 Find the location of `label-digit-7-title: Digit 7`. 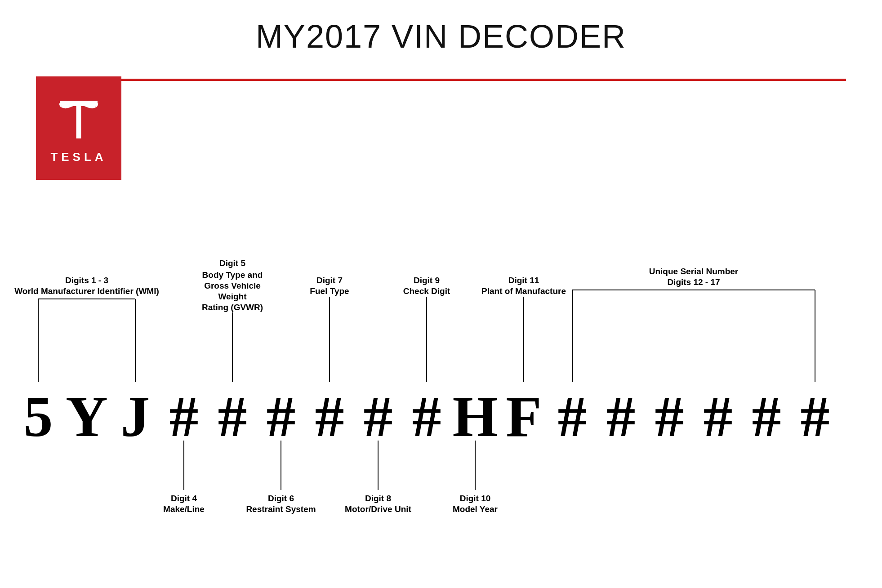

label-digit-7-title: Digit 7 is located at coordinates (330, 281).